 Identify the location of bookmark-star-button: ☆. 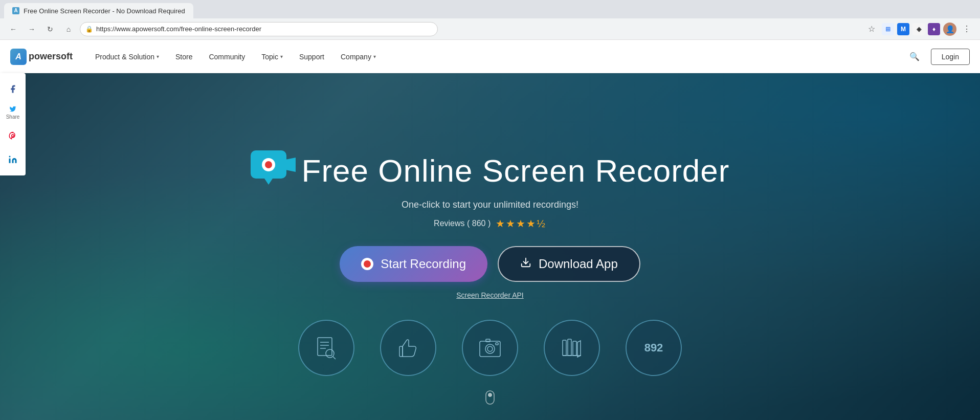
(872, 29).